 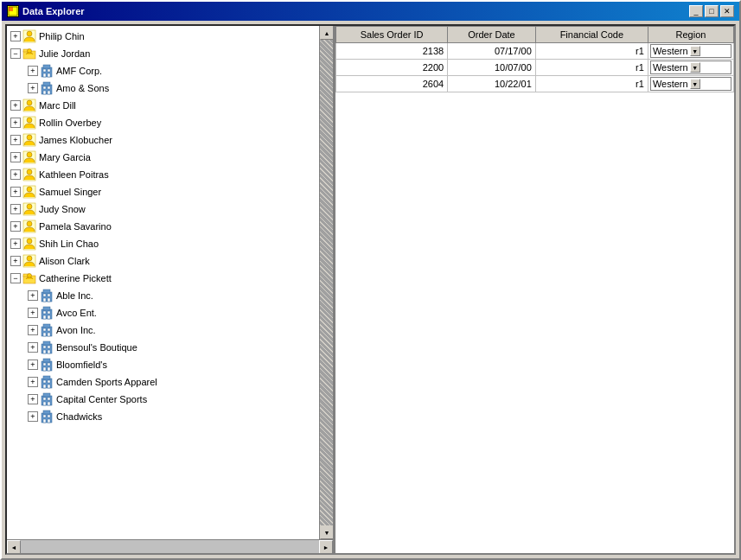 What do you see at coordinates (54, 11) in the screenshot?
I see `window-title: Data Explorer` at bounding box center [54, 11].